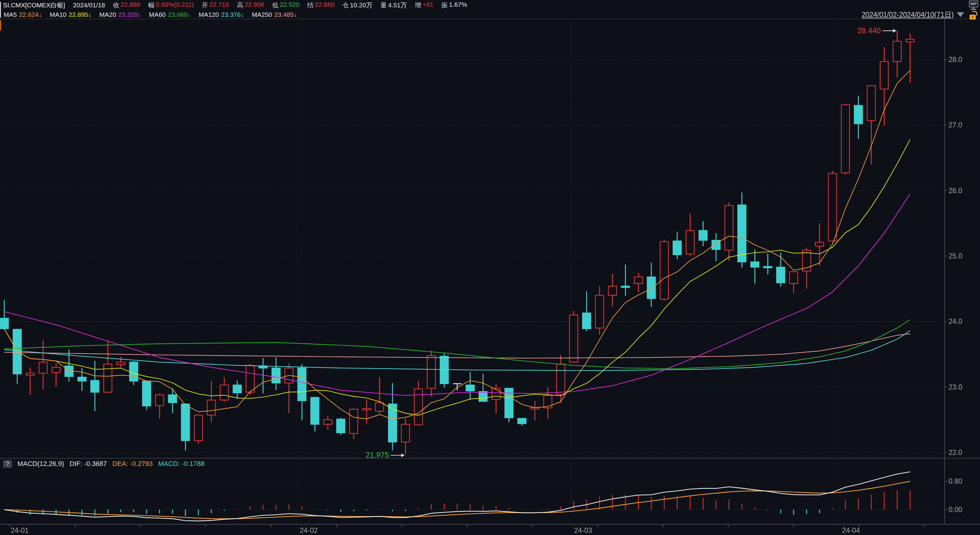  Describe the element at coordinates (235, 5) in the screenshot. I see `quote-header: SI.CMX[COMEX白银] 2024/01/18 收22.880幅0.93%…` at that location.